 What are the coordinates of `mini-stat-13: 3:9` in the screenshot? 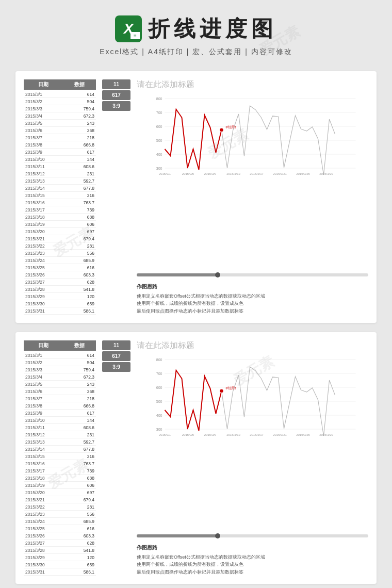 It's located at (117, 106).